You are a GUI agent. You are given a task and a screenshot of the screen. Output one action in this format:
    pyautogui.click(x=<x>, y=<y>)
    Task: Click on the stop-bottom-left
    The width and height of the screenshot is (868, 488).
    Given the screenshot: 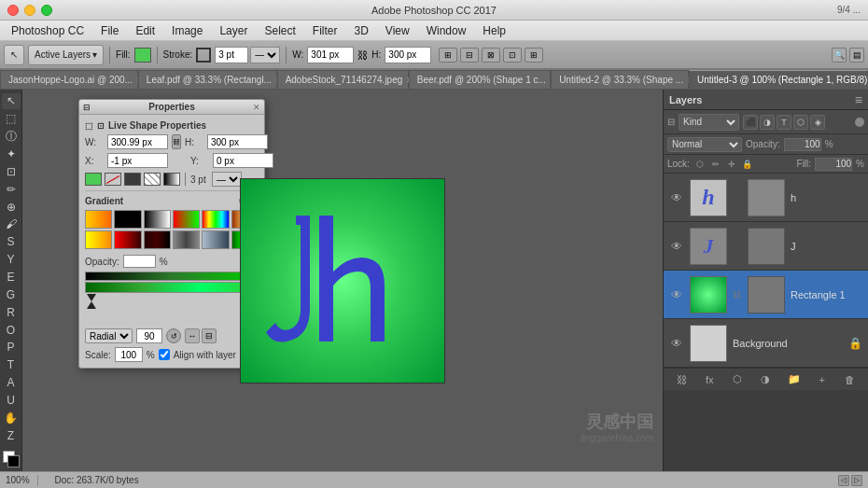 What is the action you would take?
    pyautogui.click(x=91, y=305)
    